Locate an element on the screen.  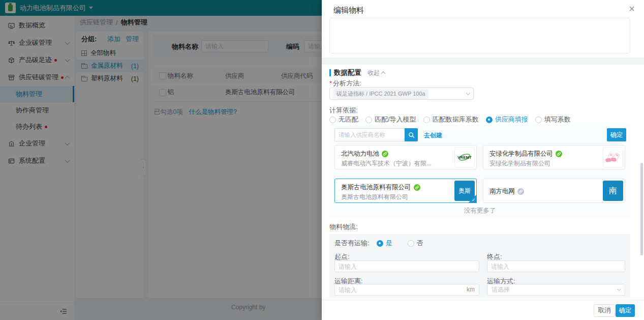
drawer-scrollbar-thumb is located at coordinates (641, 209).